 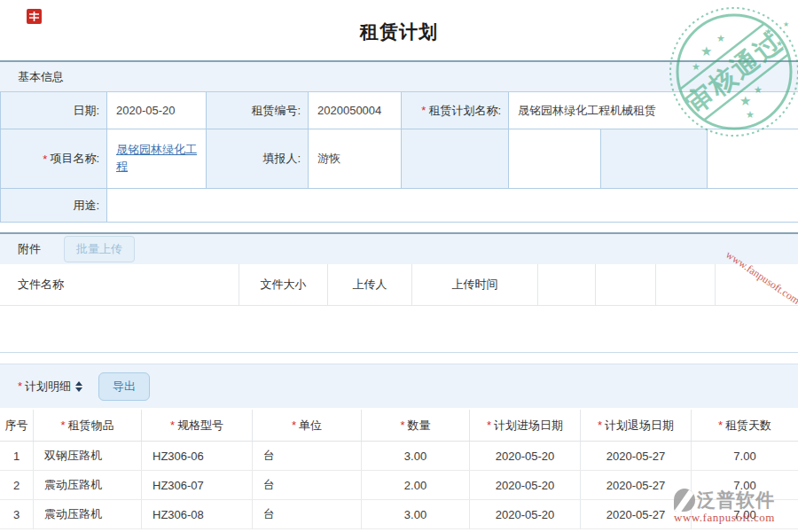 I want to click on col-spec-model: *规格型号, so click(x=197, y=426).